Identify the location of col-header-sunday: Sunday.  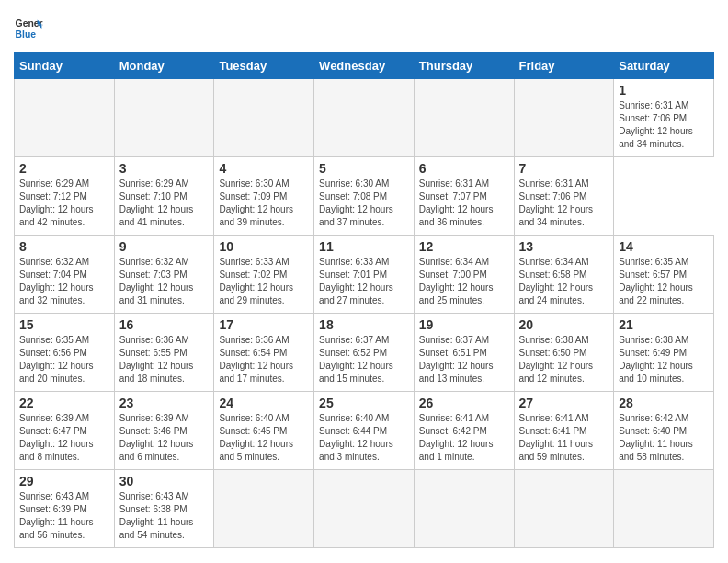
(64, 66).